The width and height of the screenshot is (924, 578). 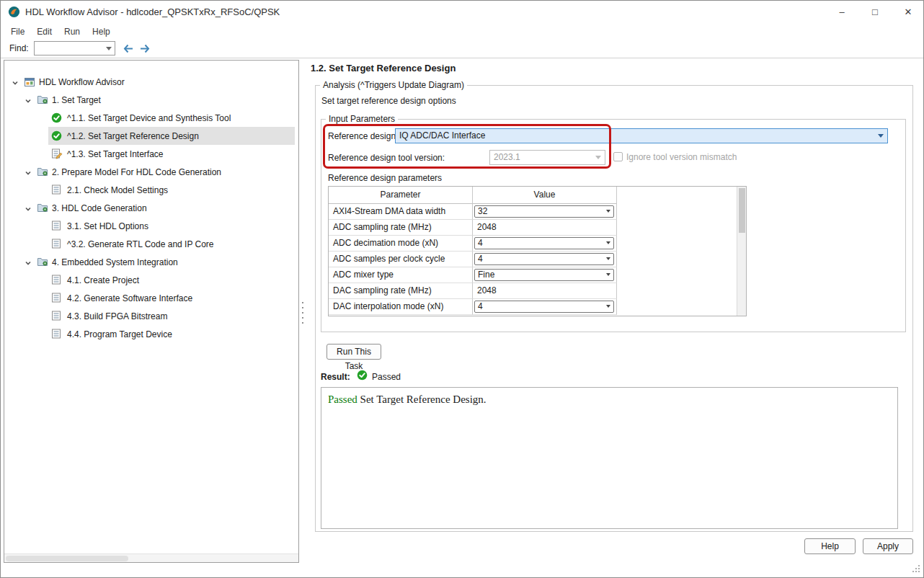 I want to click on tree-item-label: 2. Prepare Model For HDL Code Generation, so click(x=137, y=172).